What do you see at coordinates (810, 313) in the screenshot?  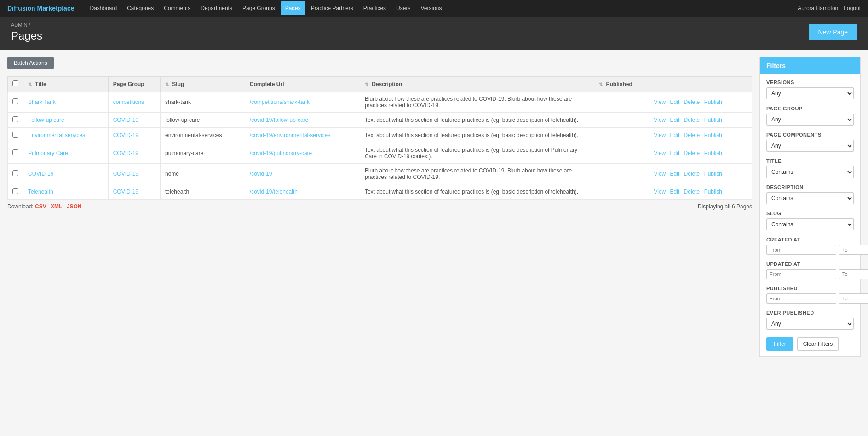 I see `filter-ever-published-label: EVER PUBLISHED` at bounding box center [810, 313].